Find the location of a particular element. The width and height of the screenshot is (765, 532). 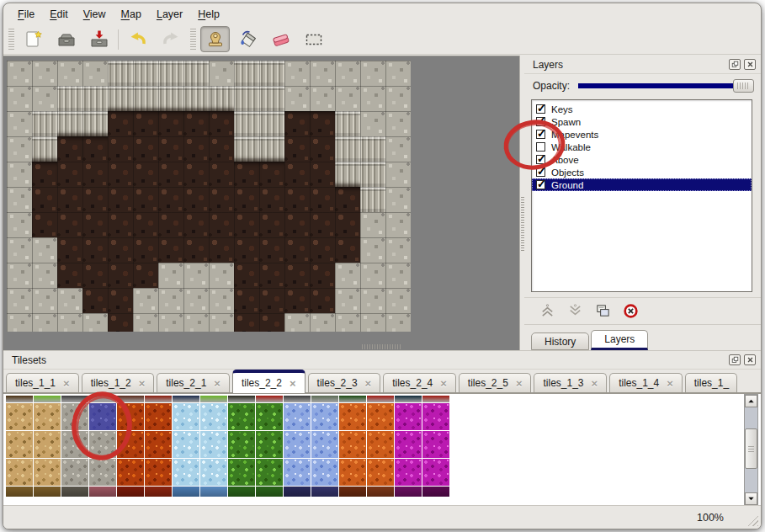

redo-tool-icon is located at coordinates (170, 39).